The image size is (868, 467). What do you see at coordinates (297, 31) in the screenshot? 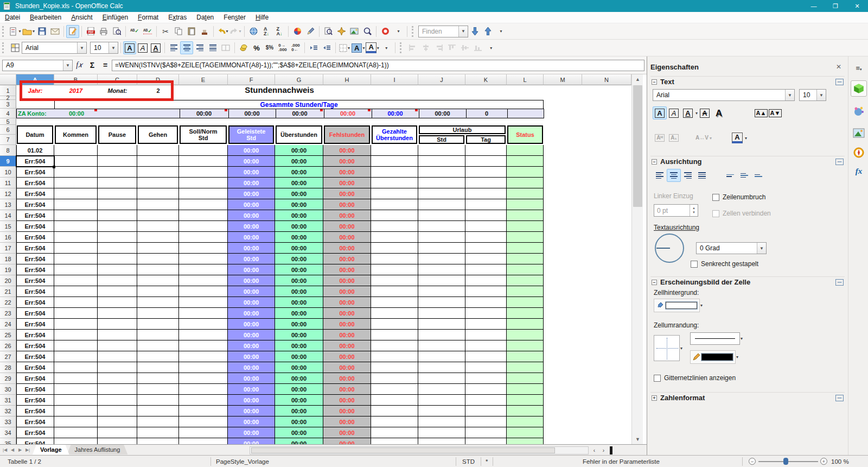
I see `insert-chart-button` at bounding box center [297, 31].